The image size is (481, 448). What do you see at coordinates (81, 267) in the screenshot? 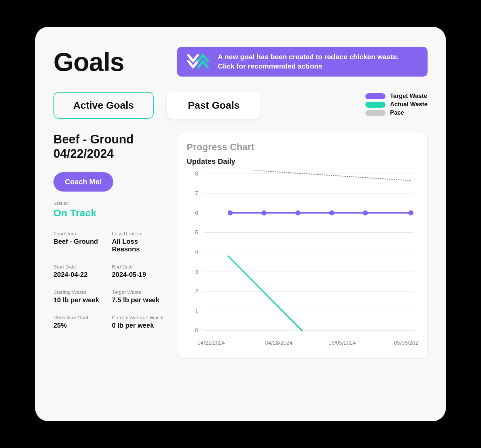
I see `start-date-label: Start Date` at bounding box center [81, 267].